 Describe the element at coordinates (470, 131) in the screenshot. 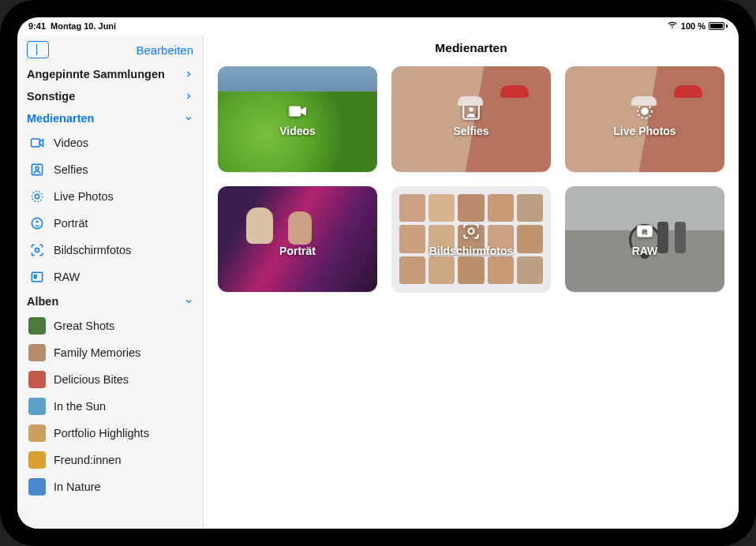

I see `tile-label: Selfies` at that location.